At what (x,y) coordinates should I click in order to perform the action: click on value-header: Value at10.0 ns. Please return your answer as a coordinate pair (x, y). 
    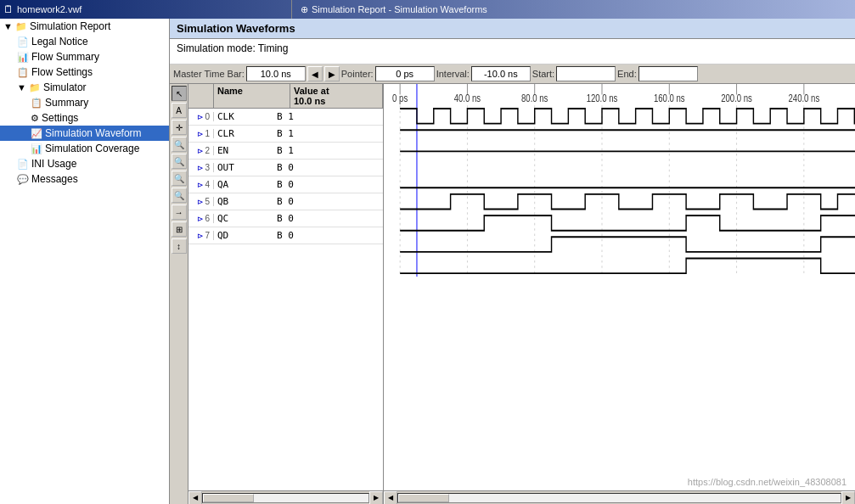
    Looking at the image, I should click on (336, 96).